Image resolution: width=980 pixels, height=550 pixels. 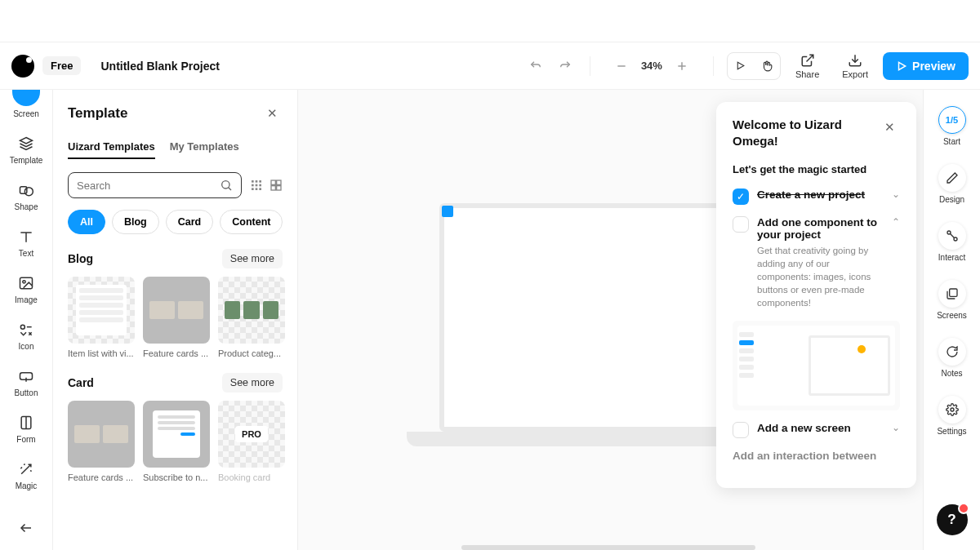 What do you see at coordinates (817, 313) in the screenshot?
I see `onboard-item-add-component: Add one component to your project Get th…` at bounding box center [817, 313].